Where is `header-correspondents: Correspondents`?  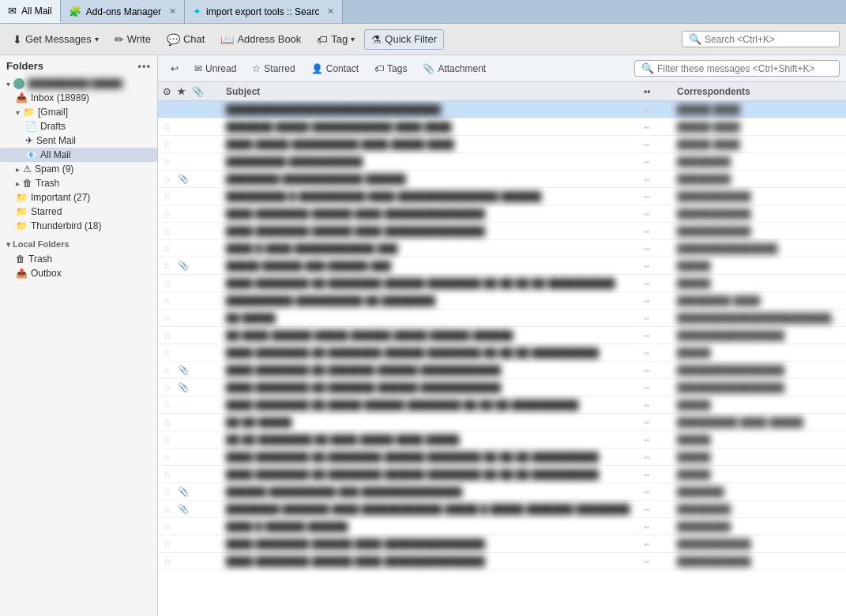
header-correspondents: Correspondents is located at coordinates (759, 92).